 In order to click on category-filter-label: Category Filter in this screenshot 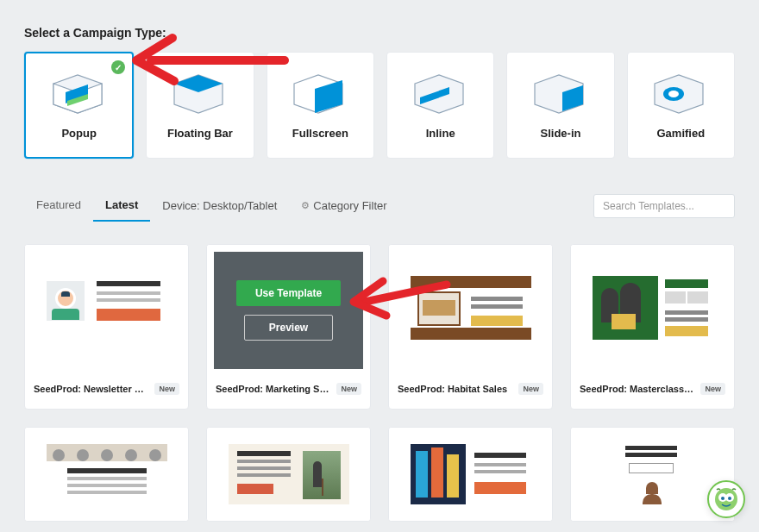, I will do `click(350, 205)`.